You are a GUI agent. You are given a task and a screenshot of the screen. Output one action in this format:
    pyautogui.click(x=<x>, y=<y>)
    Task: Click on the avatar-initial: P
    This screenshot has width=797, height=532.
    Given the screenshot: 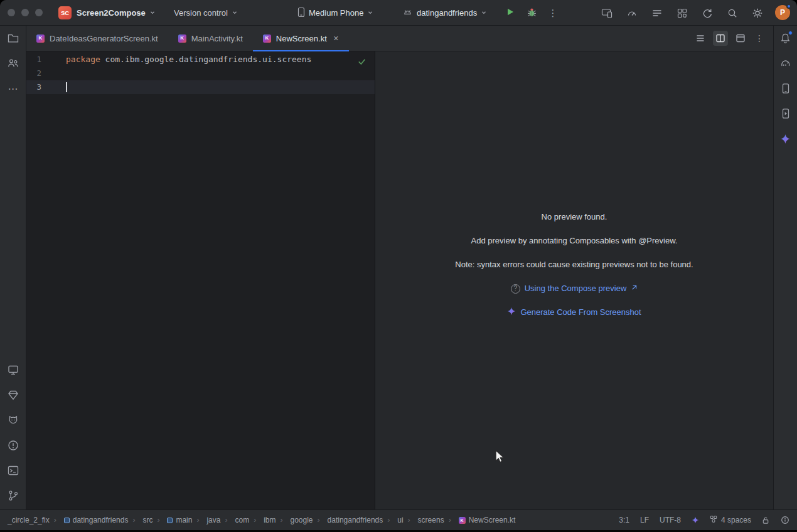 What is the action you would take?
    pyautogui.click(x=783, y=13)
    